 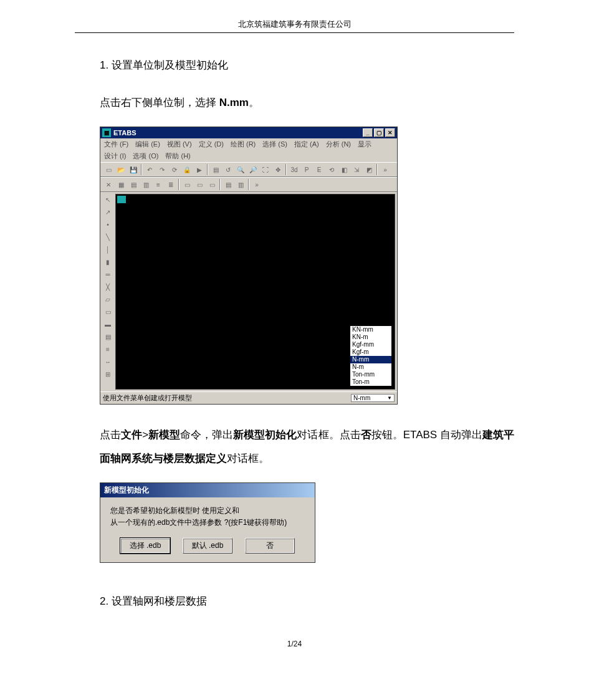 What do you see at coordinates (108, 274) in the screenshot?
I see `vt-secbeam-icon: ═` at bounding box center [108, 274].